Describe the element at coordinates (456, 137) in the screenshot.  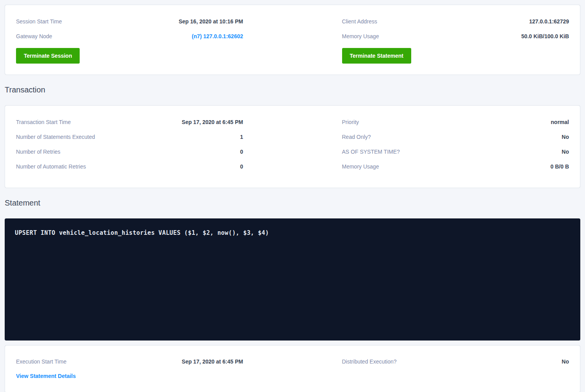
I see `read-only-row: Read Only? No` at that location.